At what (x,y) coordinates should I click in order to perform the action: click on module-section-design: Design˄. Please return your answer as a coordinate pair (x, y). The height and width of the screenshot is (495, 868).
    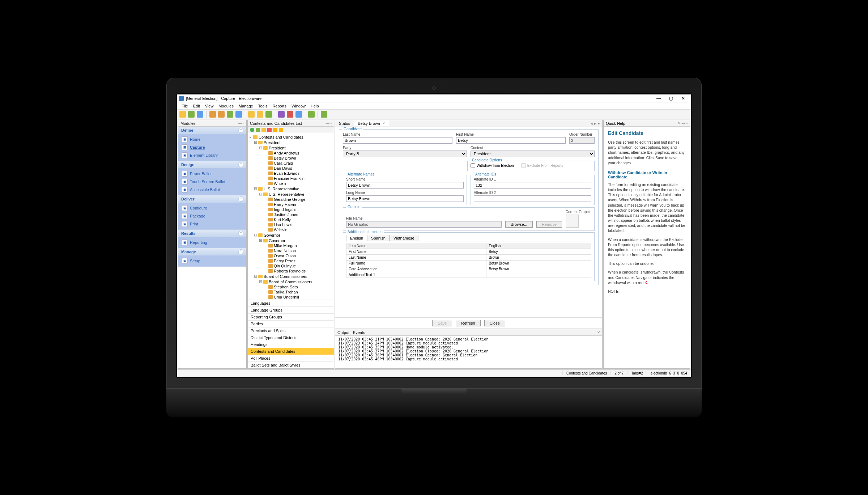
    Looking at the image, I should click on (212, 165).